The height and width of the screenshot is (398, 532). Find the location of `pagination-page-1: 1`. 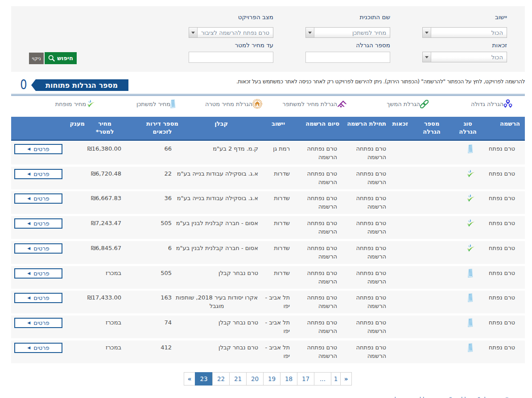

pagination-page-1: 1 is located at coordinates (336, 379).